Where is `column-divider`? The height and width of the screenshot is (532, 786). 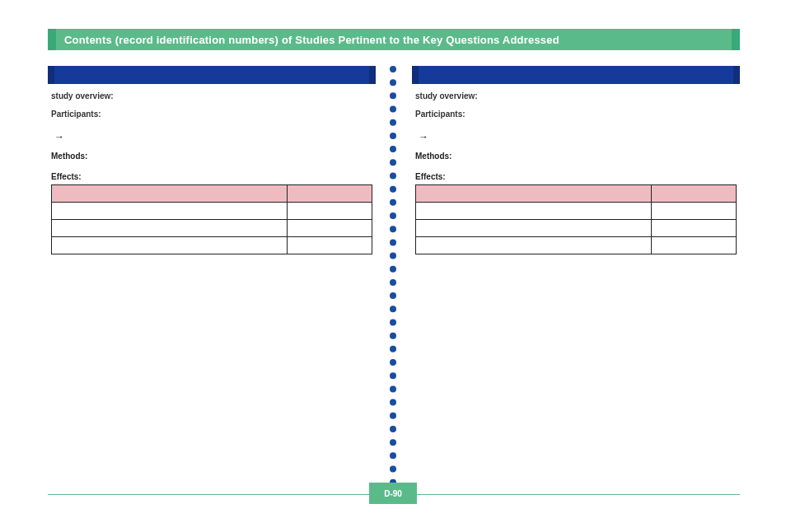 column-divider is located at coordinates (393, 276).